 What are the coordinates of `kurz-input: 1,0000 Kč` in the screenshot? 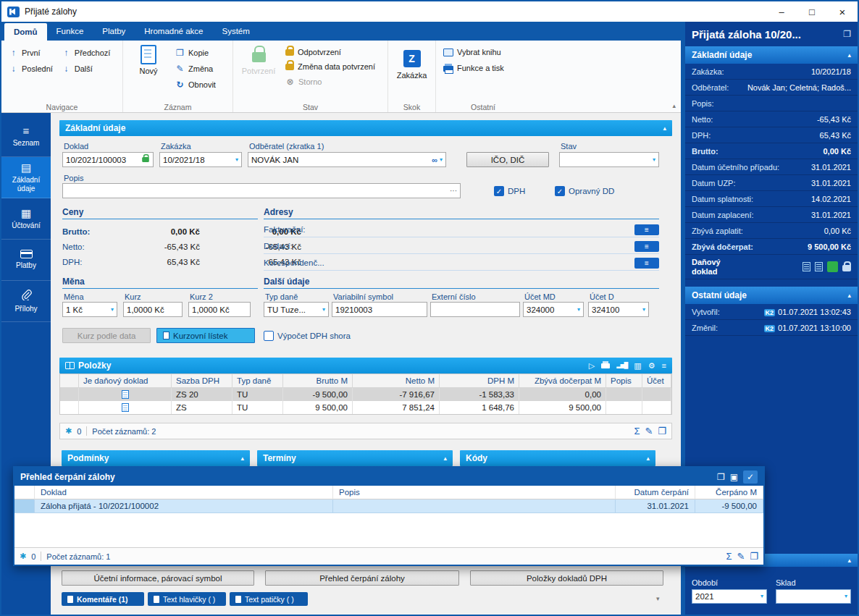 It's located at (153, 310).